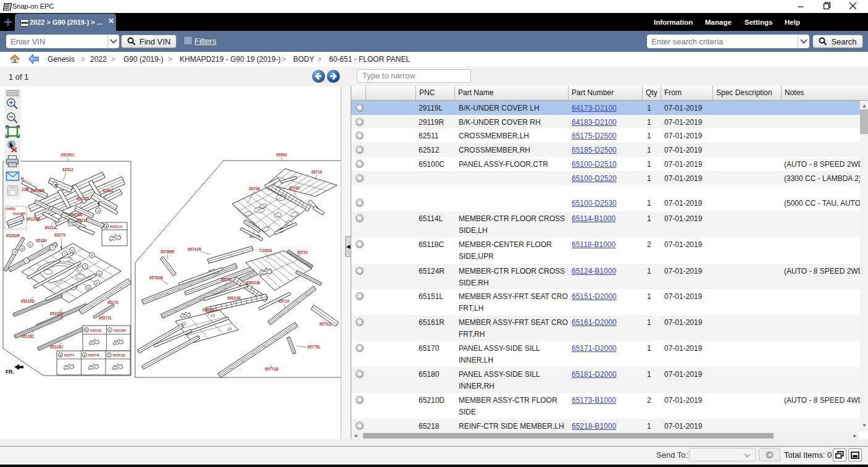 The height and width of the screenshot is (467, 868). I want to click on svg-text: 65731L, so click(326, 324).